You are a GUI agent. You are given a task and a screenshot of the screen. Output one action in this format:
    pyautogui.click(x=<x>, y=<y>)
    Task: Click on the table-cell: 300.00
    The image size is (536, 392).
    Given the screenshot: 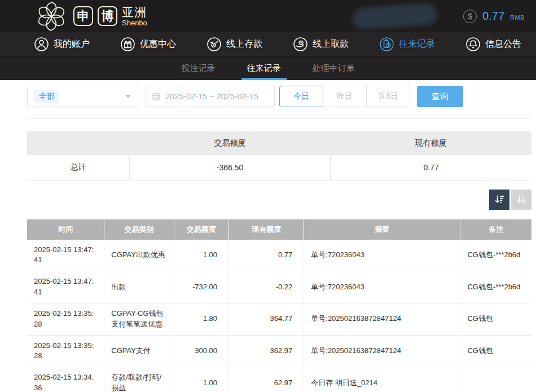 What is the action you would take?
    pyautogui.click(x=201, y=351)
    